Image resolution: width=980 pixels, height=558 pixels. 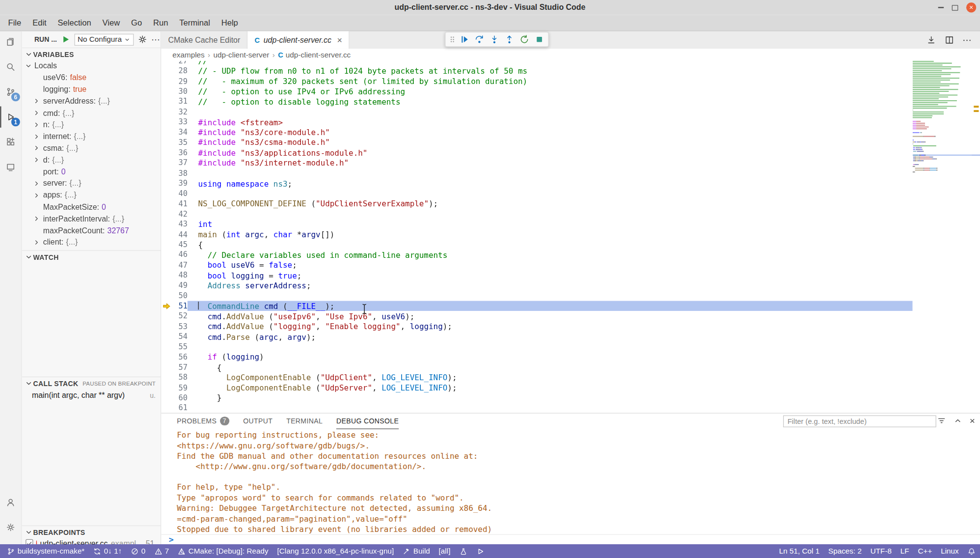 I want to click on menu-file: File, so click(x=15, y=23).